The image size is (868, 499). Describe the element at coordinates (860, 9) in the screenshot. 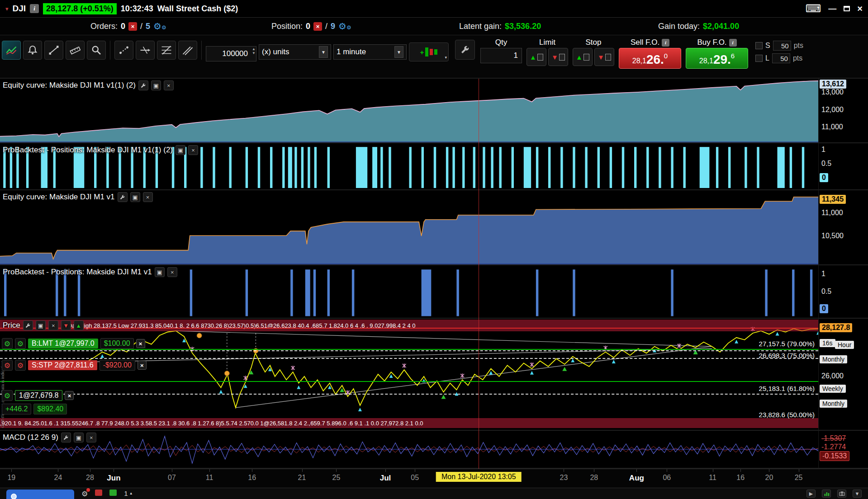

I see `close-window-button: ×` at that location.